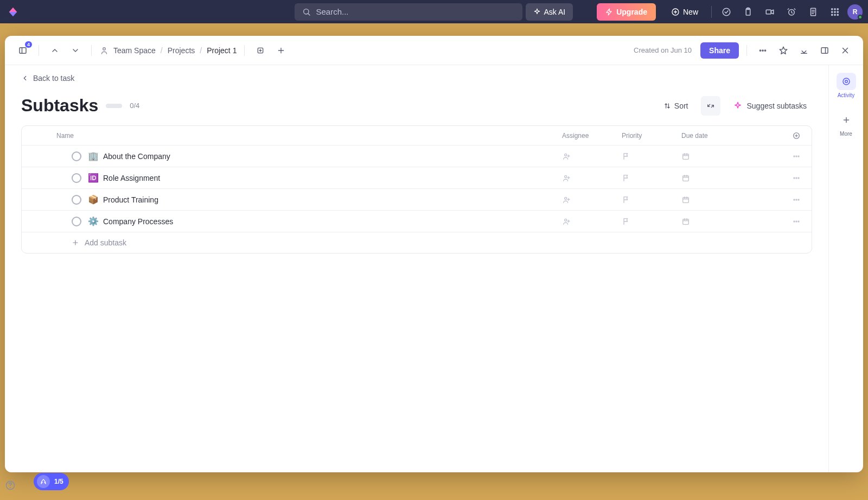 The height and width of the screenshot is (500, 868). What do you see at coordinates (409, 12) in the screenshot?
I see `search-input: Search...` at bounding box center [409, 12].